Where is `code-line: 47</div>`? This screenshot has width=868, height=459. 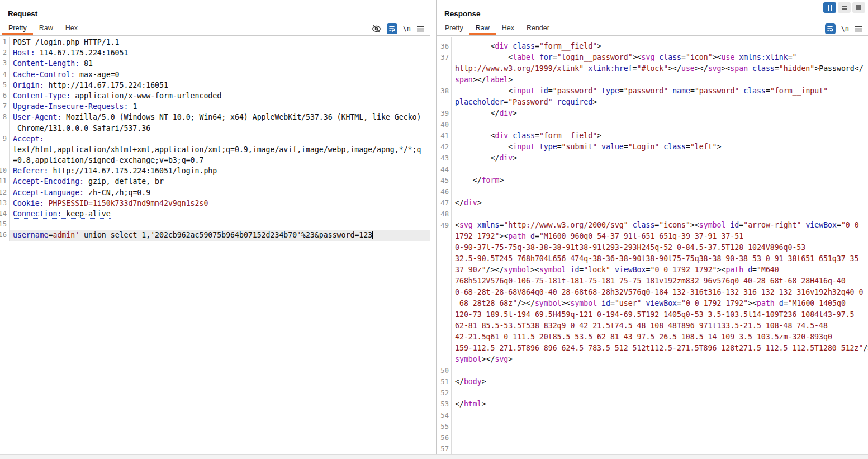 code-line: 47</div> is located at coordinates (652, 203).